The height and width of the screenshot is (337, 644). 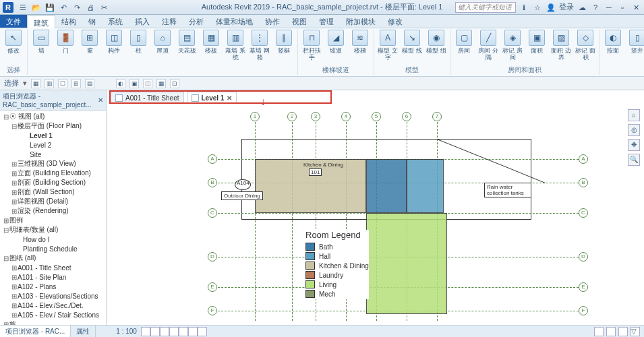 I want to click on tree-node: ⊞A001 - Title Sheet, so click(x=53, y=268).